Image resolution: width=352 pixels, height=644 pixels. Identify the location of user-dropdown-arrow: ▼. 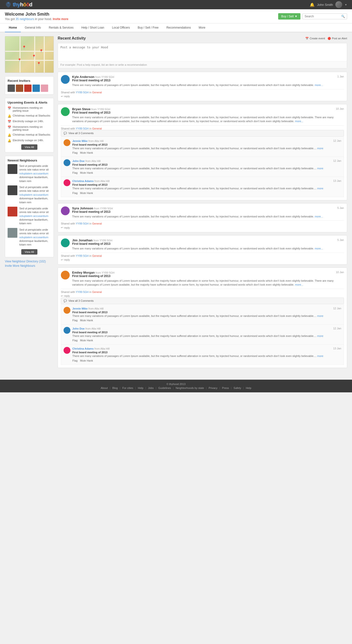
(346, 5).